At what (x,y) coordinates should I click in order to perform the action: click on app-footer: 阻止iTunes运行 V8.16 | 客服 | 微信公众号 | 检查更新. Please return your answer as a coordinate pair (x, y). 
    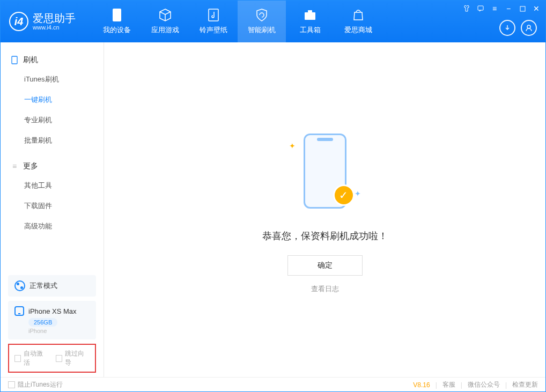
    Looking at the image, I should click on (273, 384).